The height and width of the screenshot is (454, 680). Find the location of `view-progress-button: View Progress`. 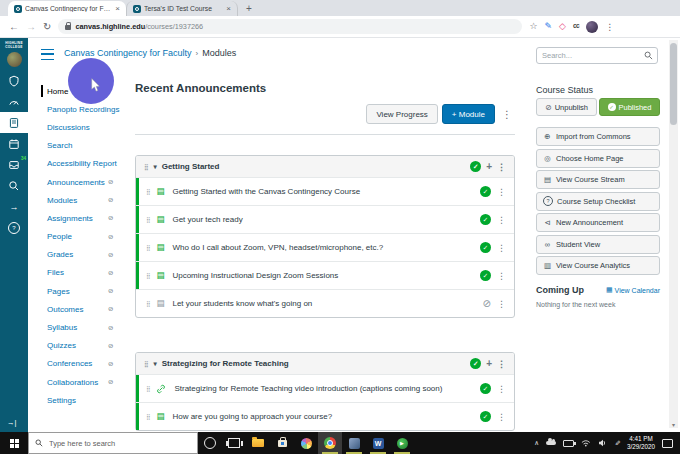

view-progress-button: View Progress is located at coordinates (402, 114).